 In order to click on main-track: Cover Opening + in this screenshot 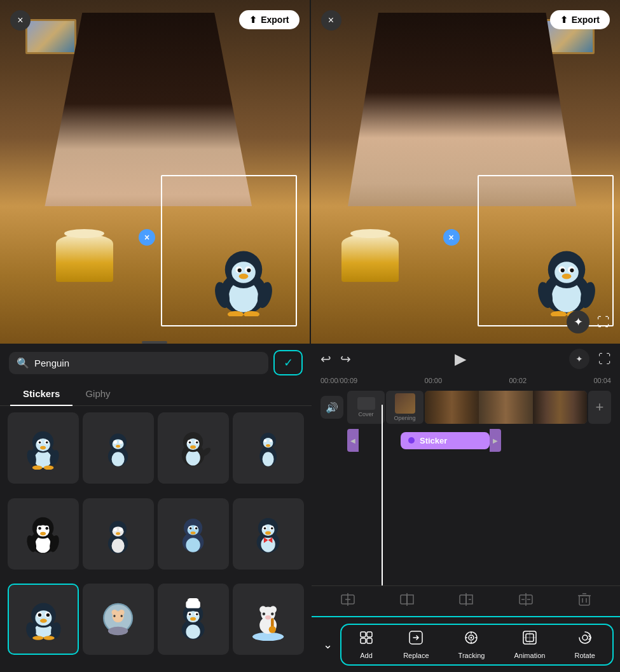, I will do `click(479, 407)`.